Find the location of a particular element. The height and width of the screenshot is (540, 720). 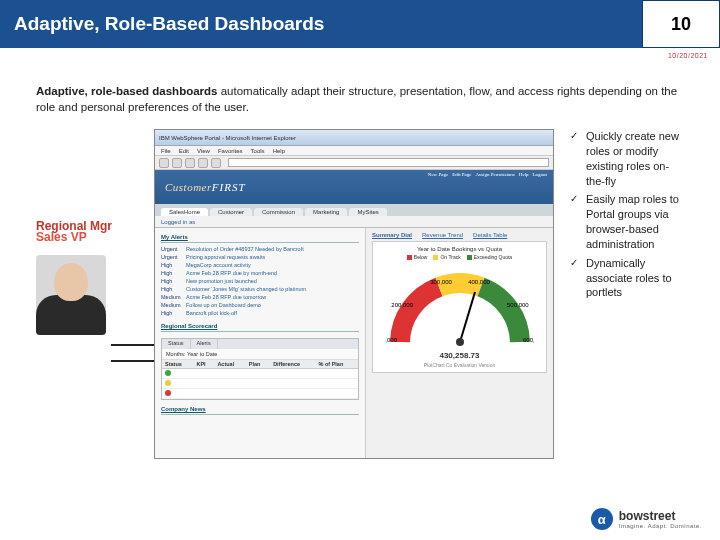

alert-row: UrgentResolution of Order #48937 Needed … is located at coordinates (260, 249).